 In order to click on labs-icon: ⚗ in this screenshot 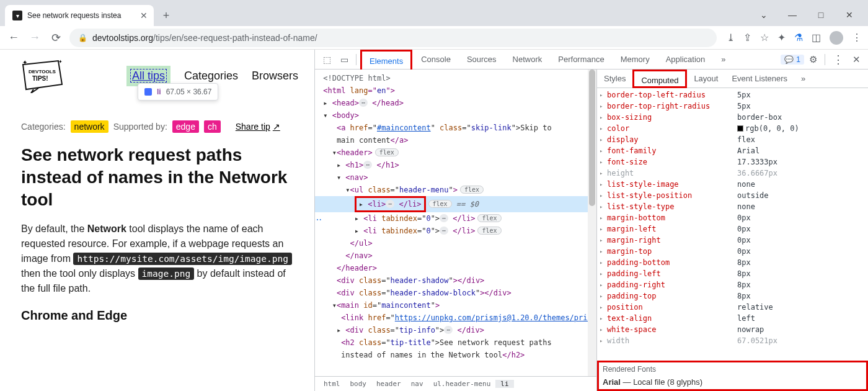, I will do `click(799, 37)`.